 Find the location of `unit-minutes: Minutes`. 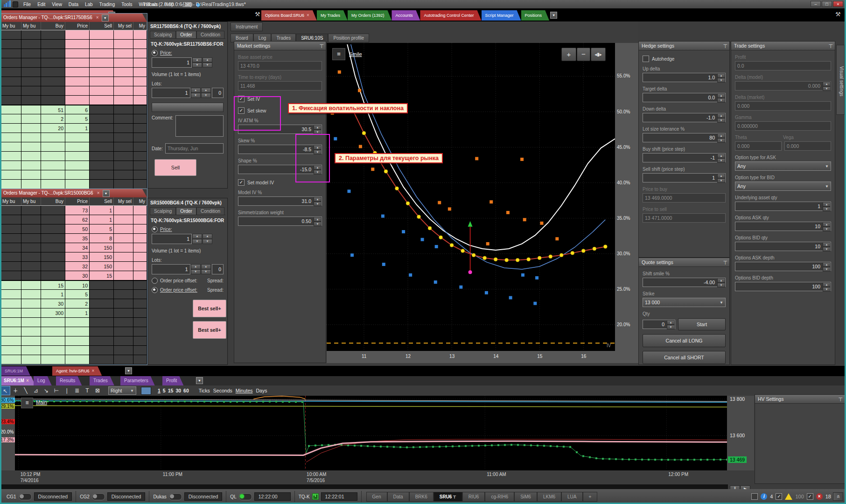

unit-minutes: Minutes is located at coordinates (245, 391).